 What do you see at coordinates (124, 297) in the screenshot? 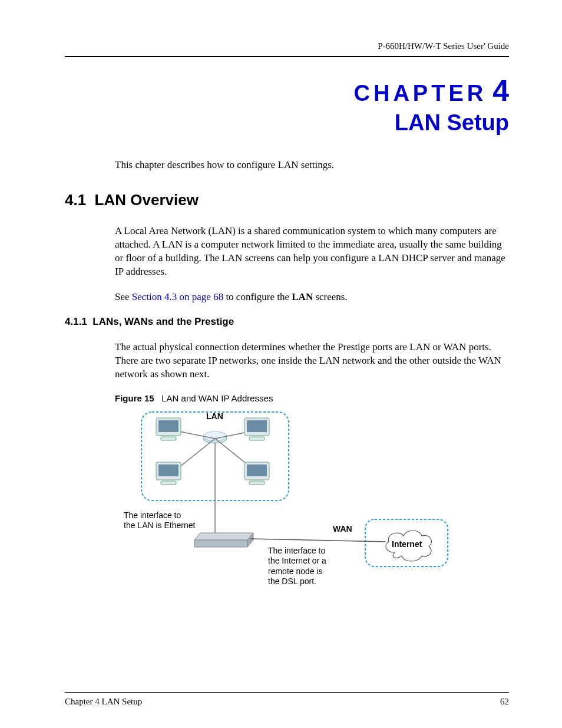
I see `p2-pre: See` at bounding box center [124, 297].